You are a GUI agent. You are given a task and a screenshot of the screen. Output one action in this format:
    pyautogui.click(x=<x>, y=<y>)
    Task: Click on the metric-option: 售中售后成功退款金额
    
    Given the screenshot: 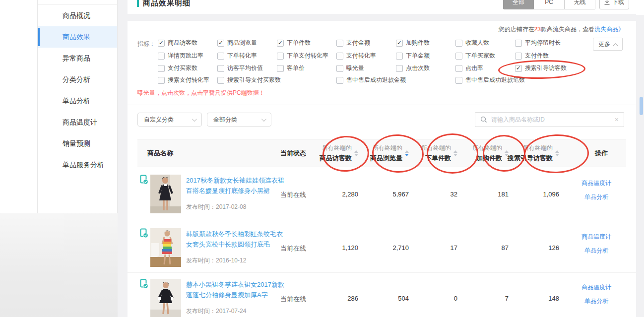 What is the action you would take?
    pyautogui.click(x=371, y=80)
    